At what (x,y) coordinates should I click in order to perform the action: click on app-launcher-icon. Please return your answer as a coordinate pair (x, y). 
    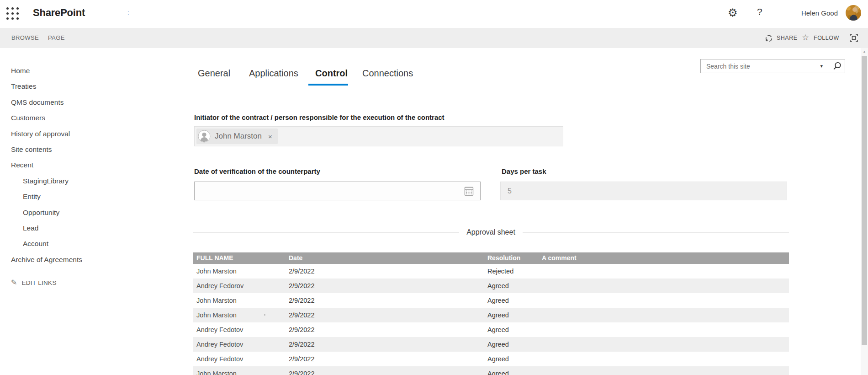
    Looking at the image, I should click on (13, 14).